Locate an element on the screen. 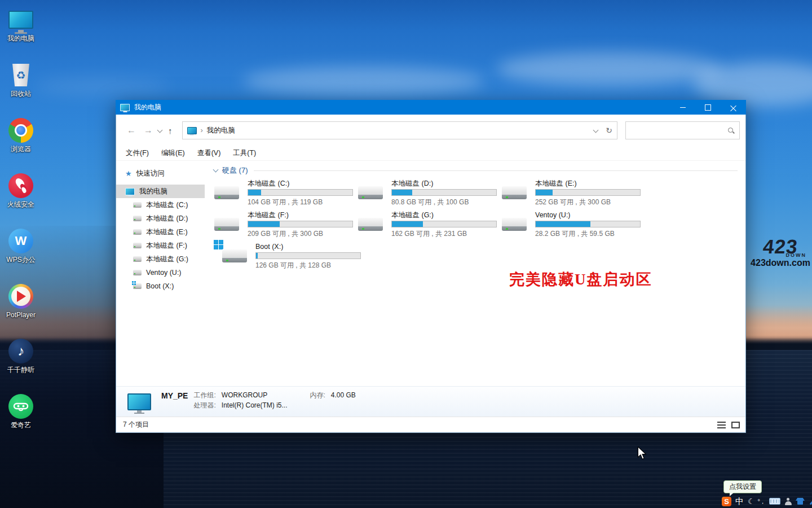 This screenshot has width=812, height=508. nav-item-drive-ventoy: Ventoy (U:) is located at coordinates (160, 273).